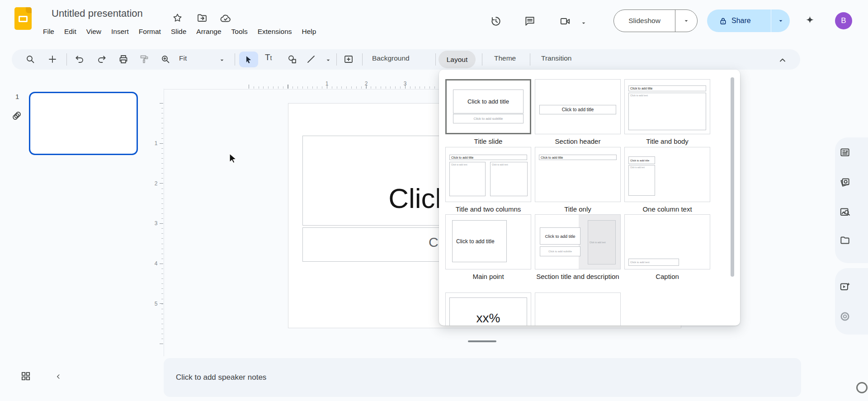  I want to click on transition-button: Transition, so click(556, 58).